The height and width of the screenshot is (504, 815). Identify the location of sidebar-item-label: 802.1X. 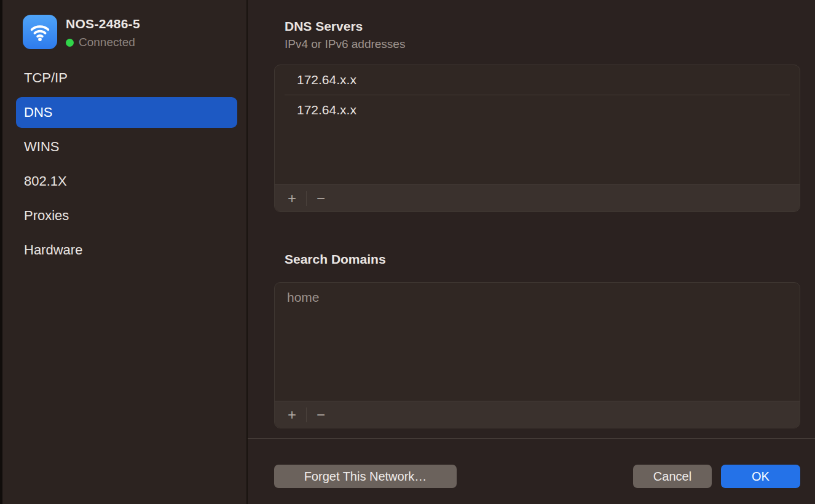
(45, 181).